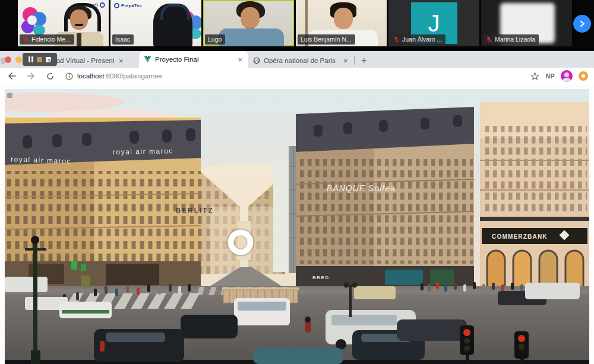  What do you see at coordinates (535, 219) in the screenshot?
I see `balcony-rail` at bounding box center [535, 219].